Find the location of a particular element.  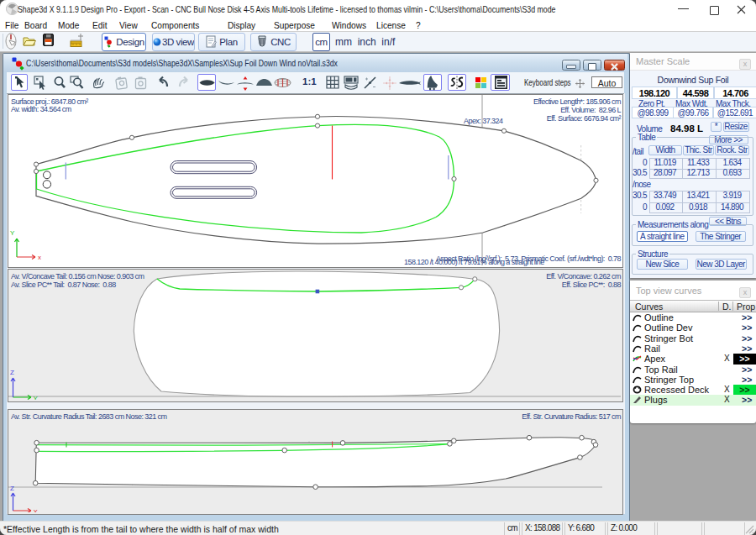

svg-text: x is located at coordinates (39, 257).